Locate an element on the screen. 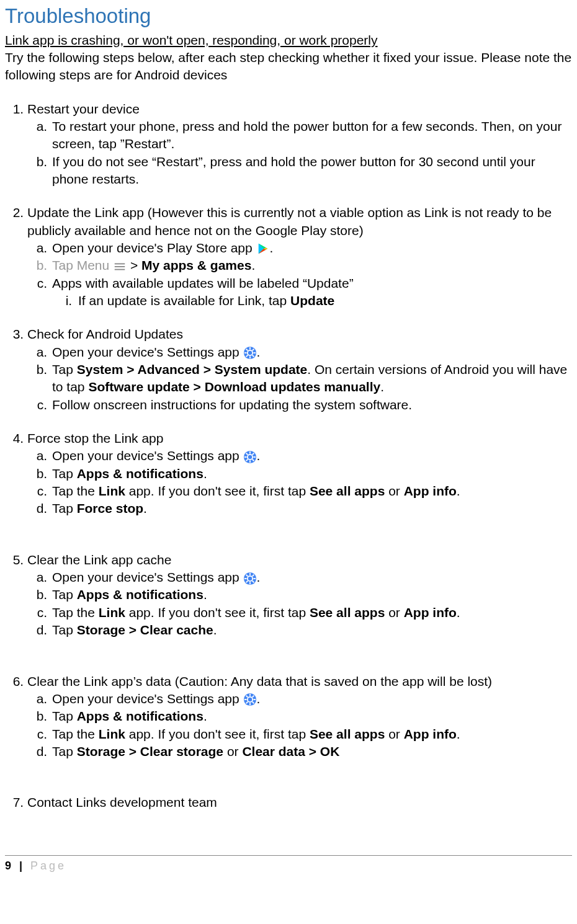  step-5c: Tap the Link app. If you don't see it, f… is located at coordinates (311, 613).